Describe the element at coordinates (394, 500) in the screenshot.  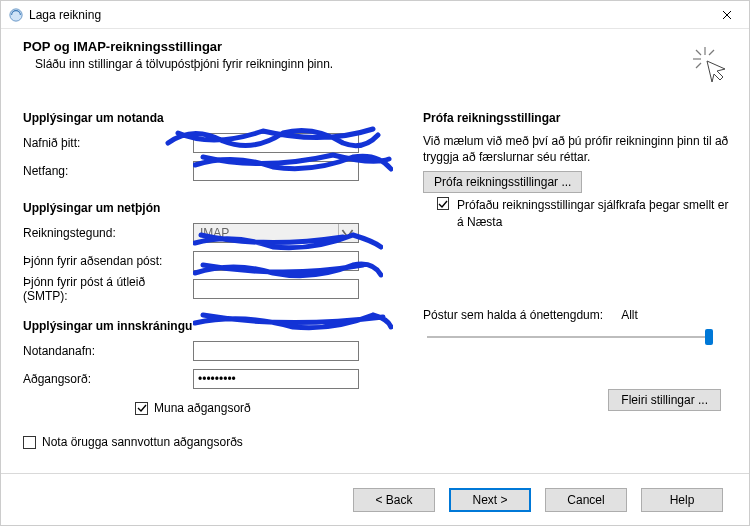
I see `back-button: < Back` at that location.